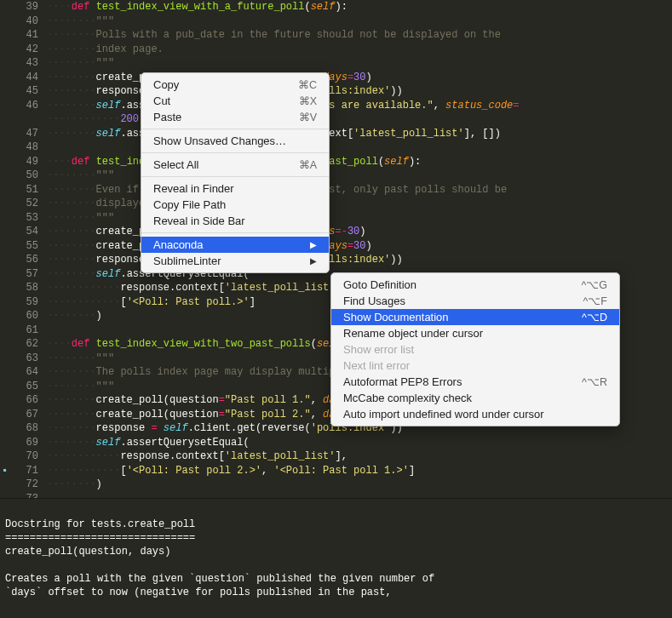 This screenshot has width=672, height=618. Describe the element at coordinates (24, 495) in the screenshot. I see `line-number: 73` at that location.